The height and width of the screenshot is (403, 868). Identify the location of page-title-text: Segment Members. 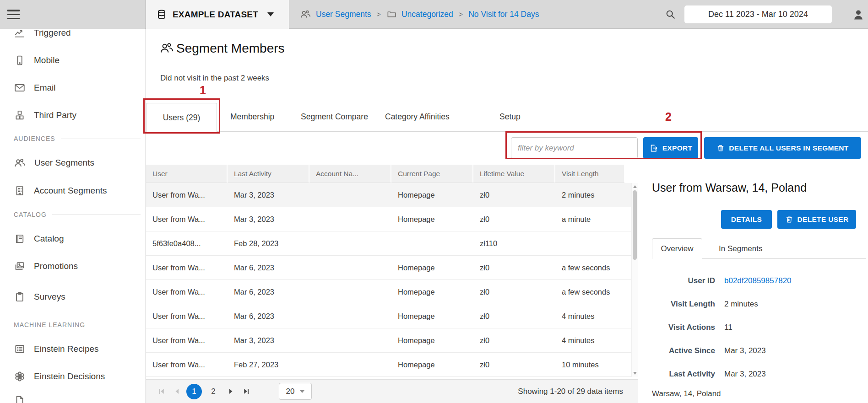
(231, 48).